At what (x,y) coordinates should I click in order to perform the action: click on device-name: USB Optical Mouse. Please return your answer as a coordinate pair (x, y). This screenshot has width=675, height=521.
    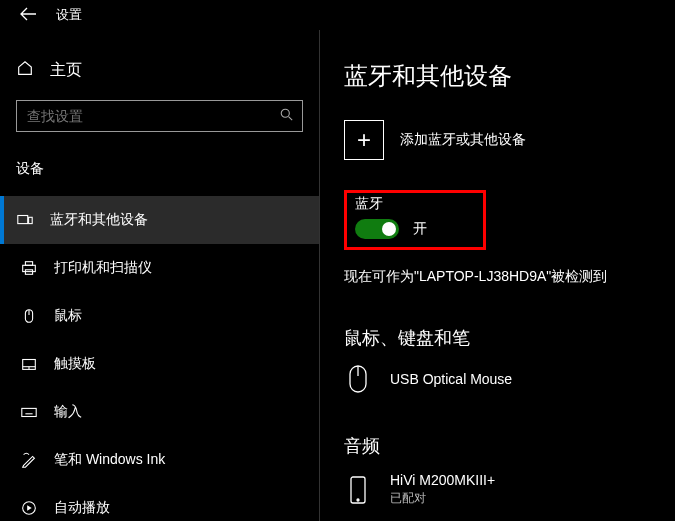
    Looking at the image, I should click on (451, 379).